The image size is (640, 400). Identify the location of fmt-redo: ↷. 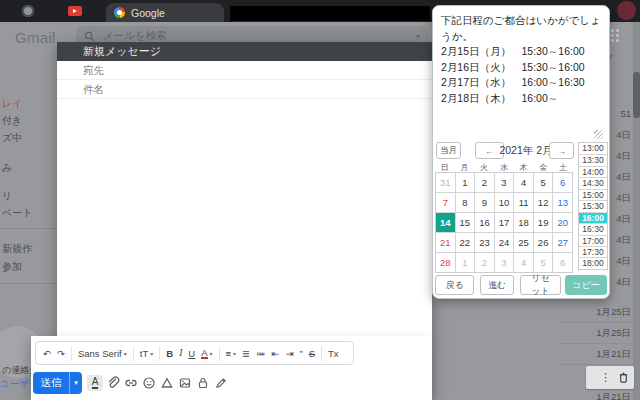
(61, 354).